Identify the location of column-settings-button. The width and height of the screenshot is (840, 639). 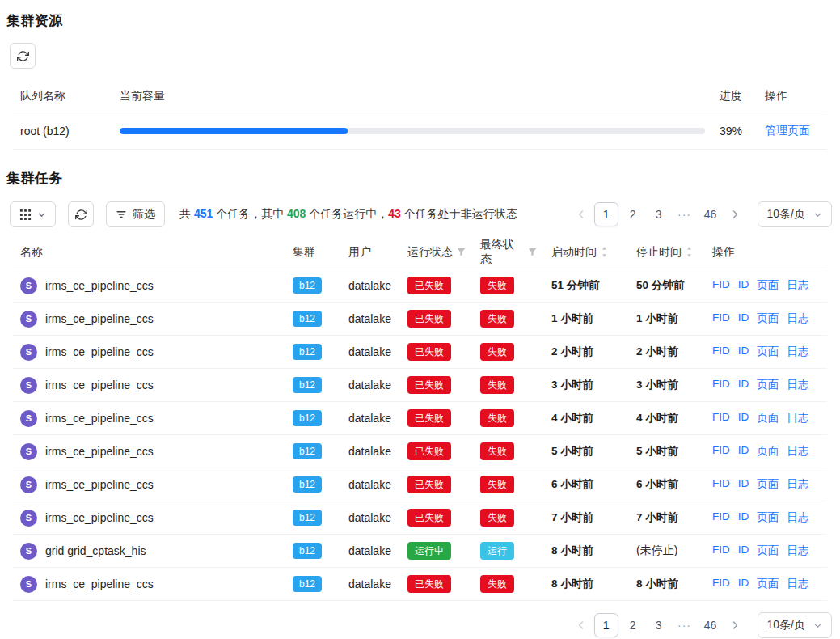
(32, 214).